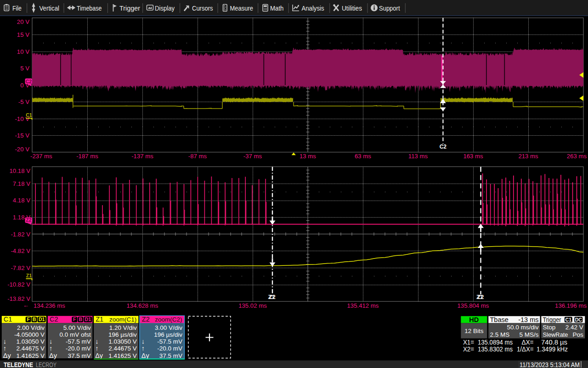 This screenshot has width=588, height=368. What do you see at coordinates (549, 328) in the screenshot?
I see `svg-text: Stop` at bounding box center [549, 328].